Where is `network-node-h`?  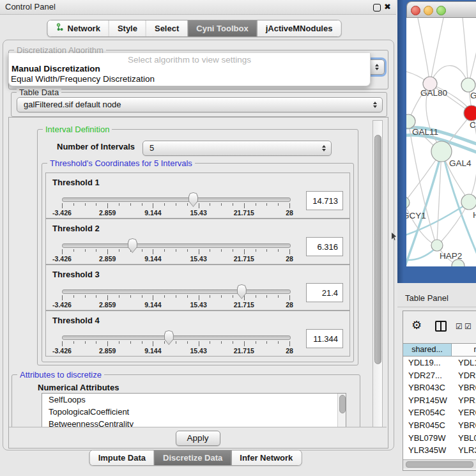 network-node-h is located at coordinates (469, 202).